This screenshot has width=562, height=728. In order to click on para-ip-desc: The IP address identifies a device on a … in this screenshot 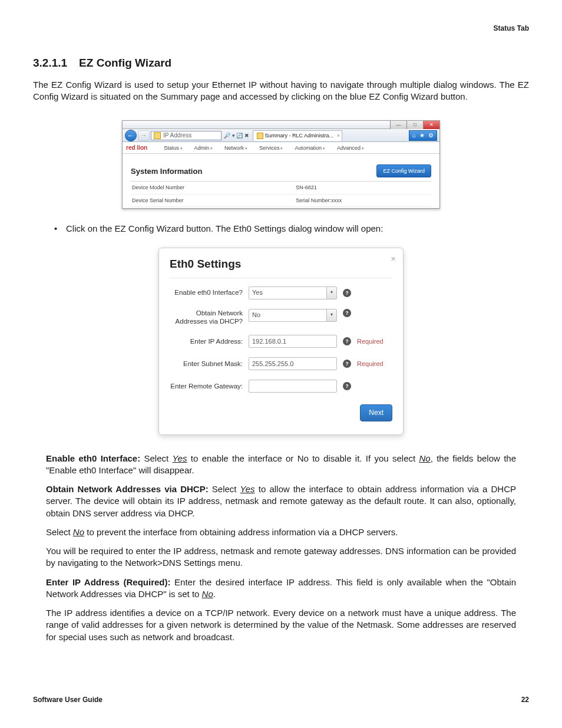, I will do `click(281, 625)`.